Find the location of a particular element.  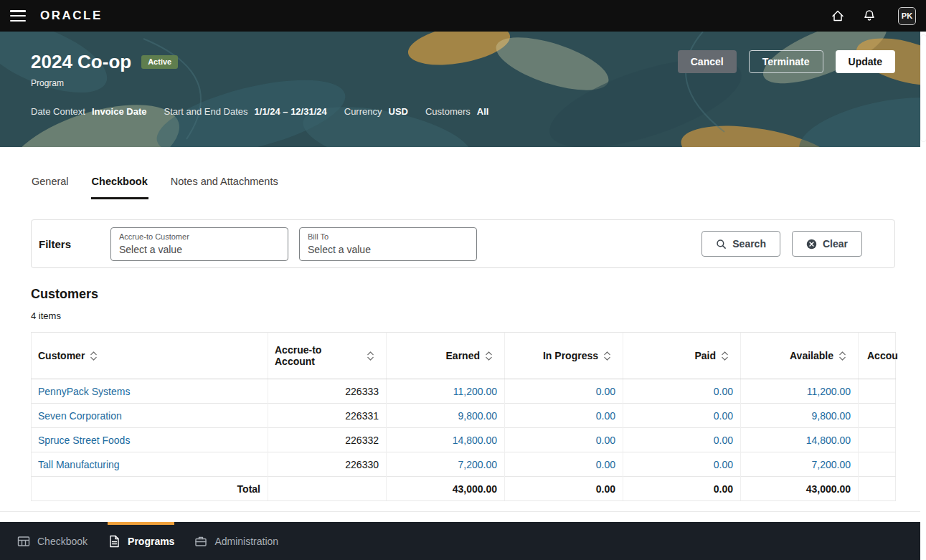

column-header-available: Available is located at coordinates (800, 356).